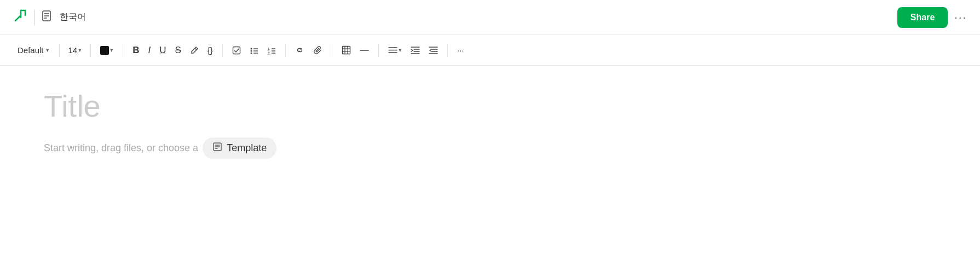  I want to click on editor-title-placeholder: Title, so click(490, 106).